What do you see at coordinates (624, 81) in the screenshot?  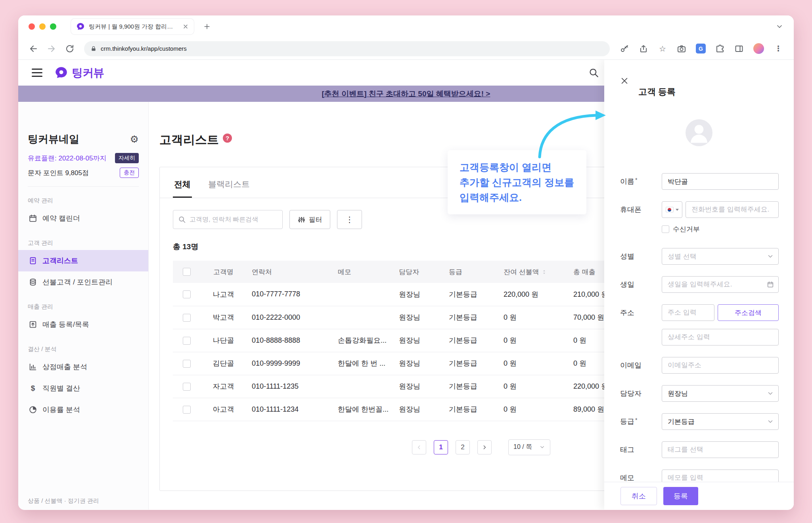 I see `close-icon` at bounding box center [624, 81].